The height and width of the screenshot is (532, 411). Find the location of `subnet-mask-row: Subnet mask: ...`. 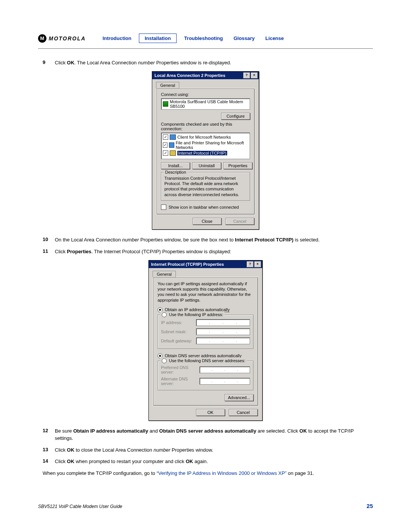

subnet-mask-row: Subnet mask: ... is located at coordinates (206, 332).